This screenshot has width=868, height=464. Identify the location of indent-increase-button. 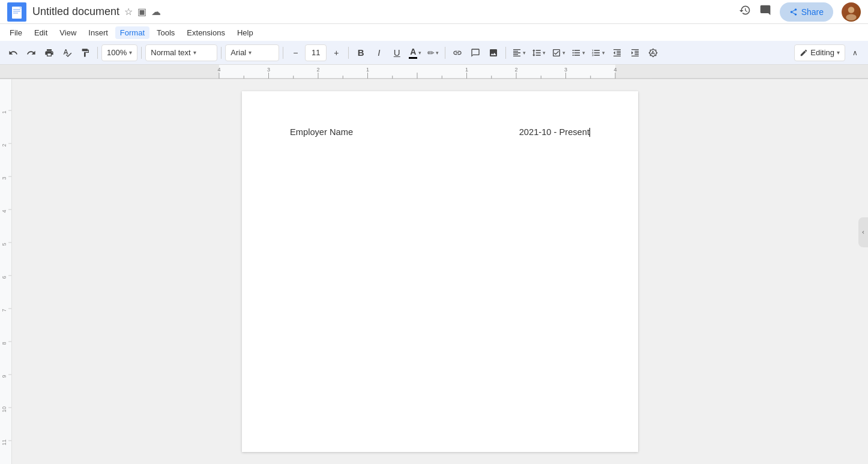
(635, 53).